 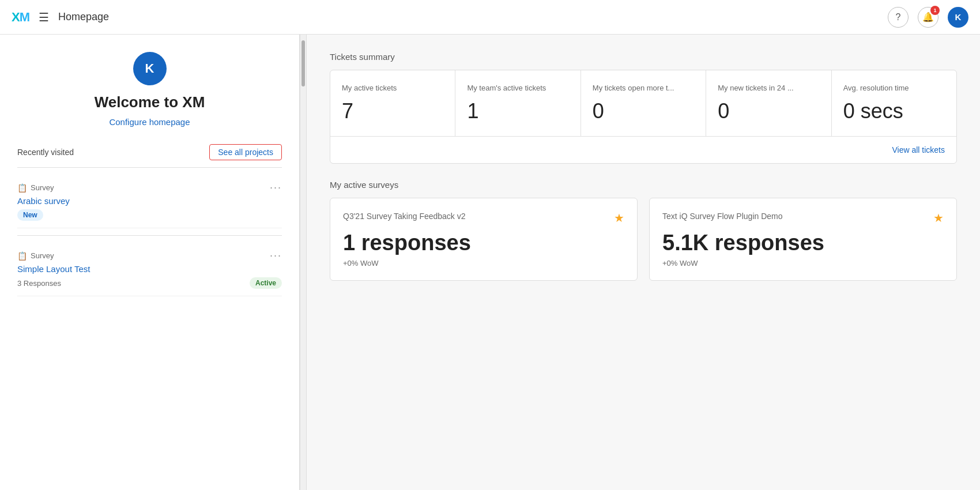 I want to click on view-all-tickets-link: View all tickets, so click(x=918, y=150).